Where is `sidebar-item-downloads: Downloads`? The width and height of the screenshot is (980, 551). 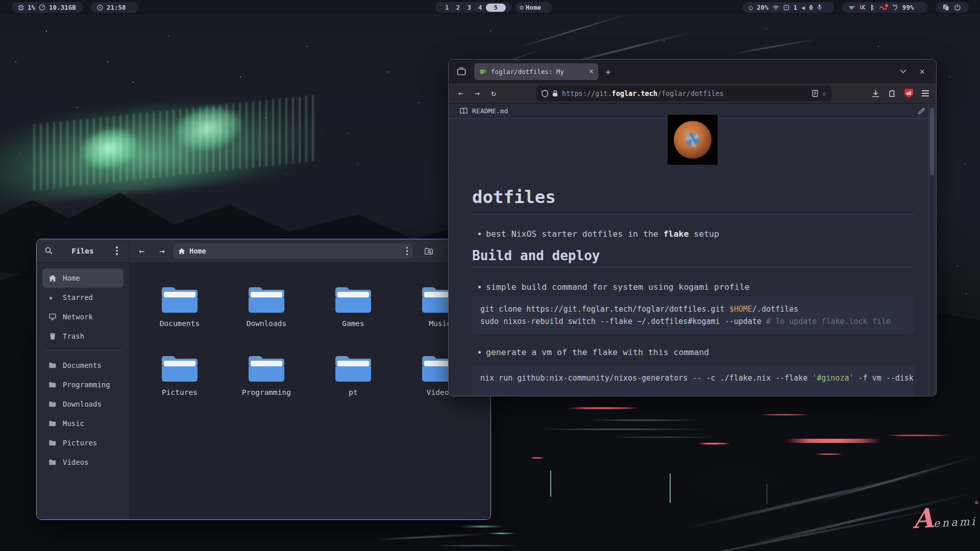
sidebar-item-downloads: Downloads is located at coordinates (83, 404).